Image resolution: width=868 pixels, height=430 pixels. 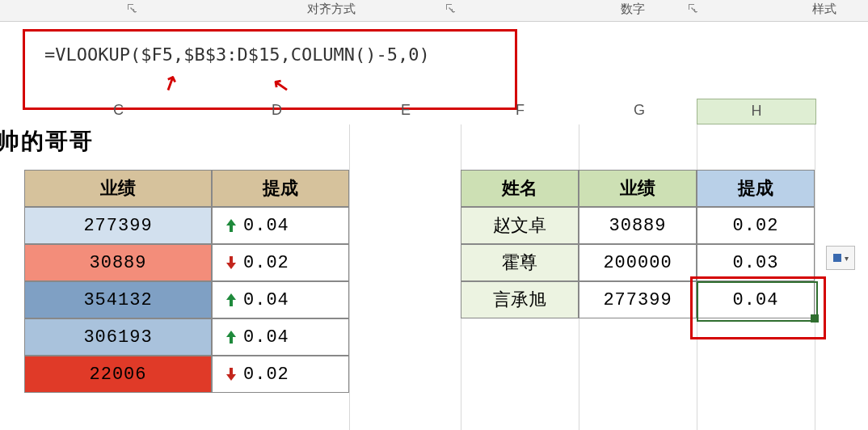 I want to click on left-perf-cell: 22006, so click(x=118, y=374).